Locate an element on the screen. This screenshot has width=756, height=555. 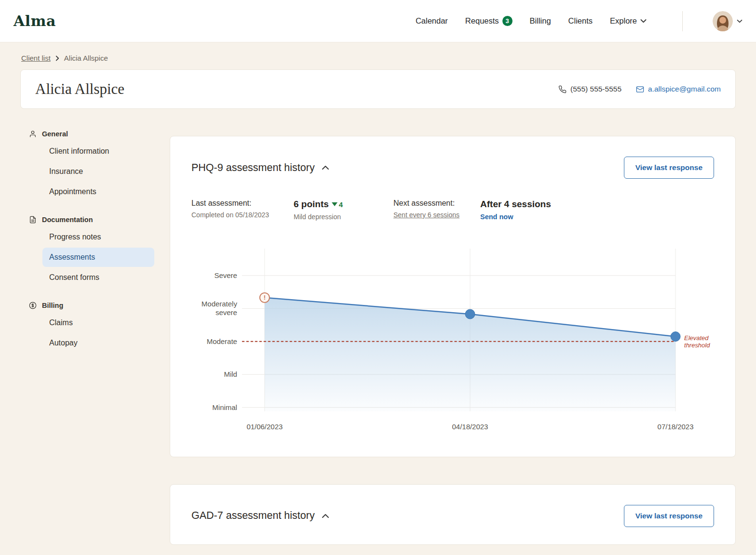
nav-billing: Billing is located at coordinates (540, 21).